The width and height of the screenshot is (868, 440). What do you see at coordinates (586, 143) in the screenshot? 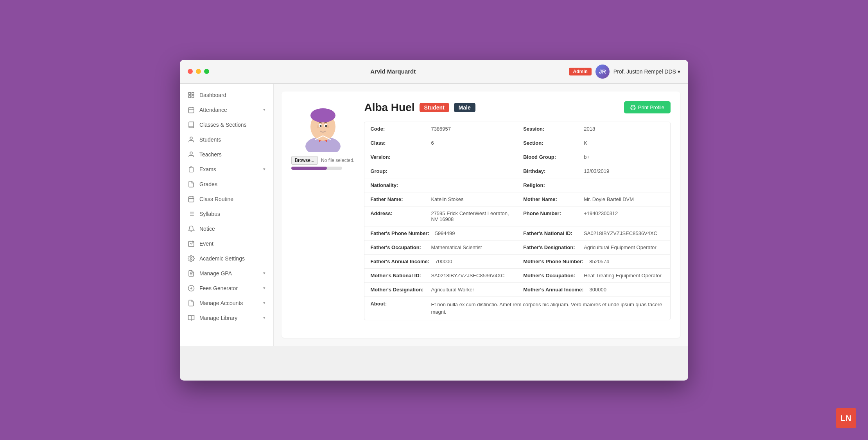
I see `section-value: K` at bounding box center [586, 143].